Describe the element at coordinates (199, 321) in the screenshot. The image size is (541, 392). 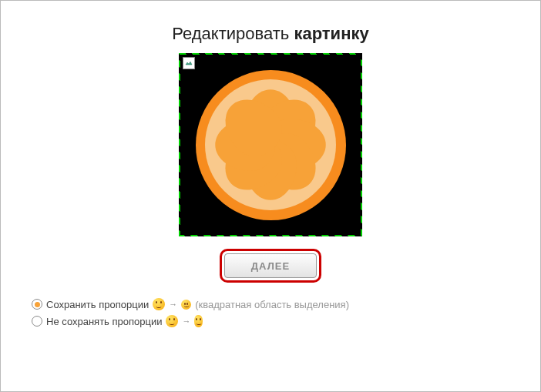
I see `smiley-tall-icon` at that location.